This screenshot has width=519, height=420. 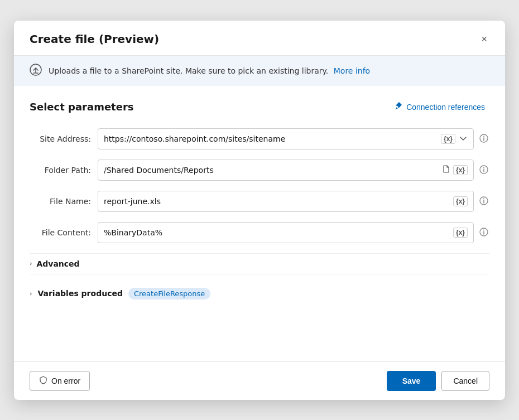 What do you see at coordinates (398, 107) in the screenshot?
I see `plug-icon` at bounding box center [398, 107].